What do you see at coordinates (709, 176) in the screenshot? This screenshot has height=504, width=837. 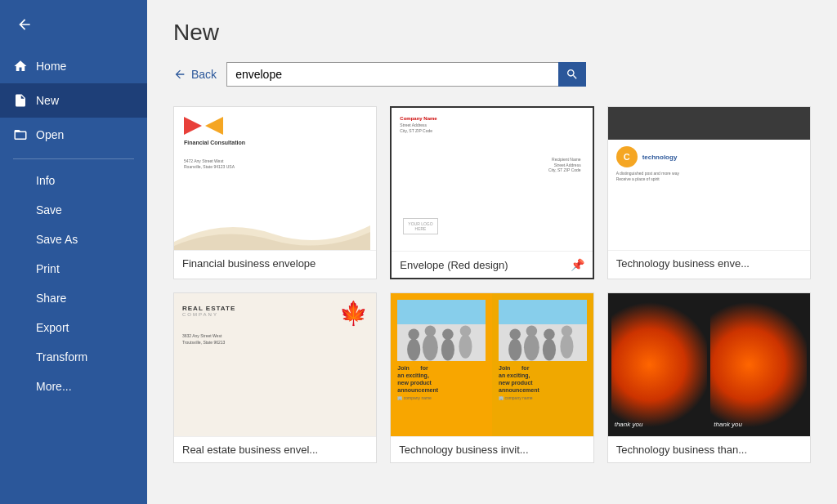 I see `tech-tagline: A distinguished post and more wayReceive…` at bounding box center [709, 176].